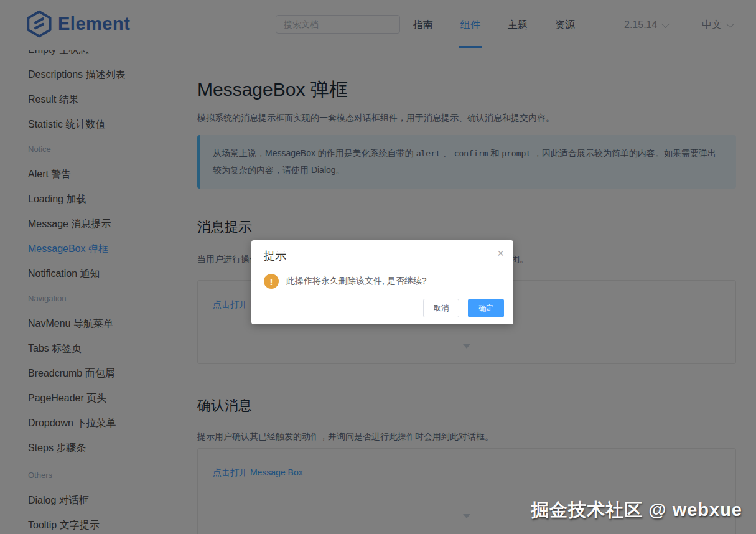 The image size is (756, 534). Describe the element at coordinates (441, 308) in the screenshot. I see `cancel-button: 取消` at that location.